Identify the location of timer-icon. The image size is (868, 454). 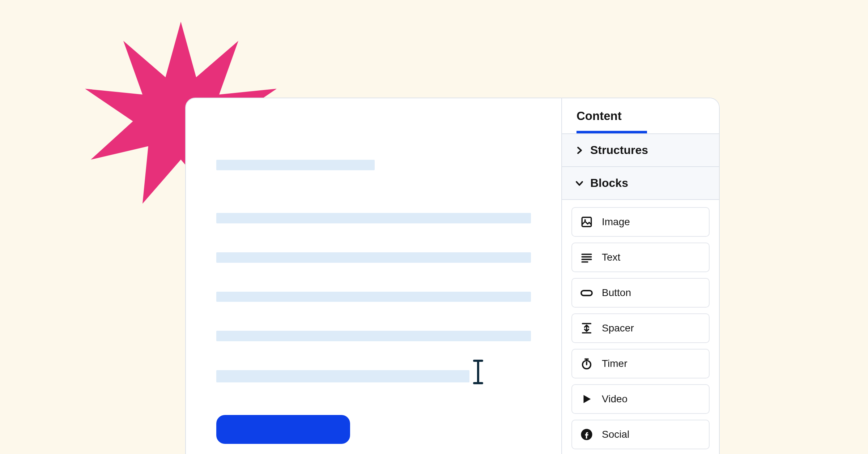
(587, 364).